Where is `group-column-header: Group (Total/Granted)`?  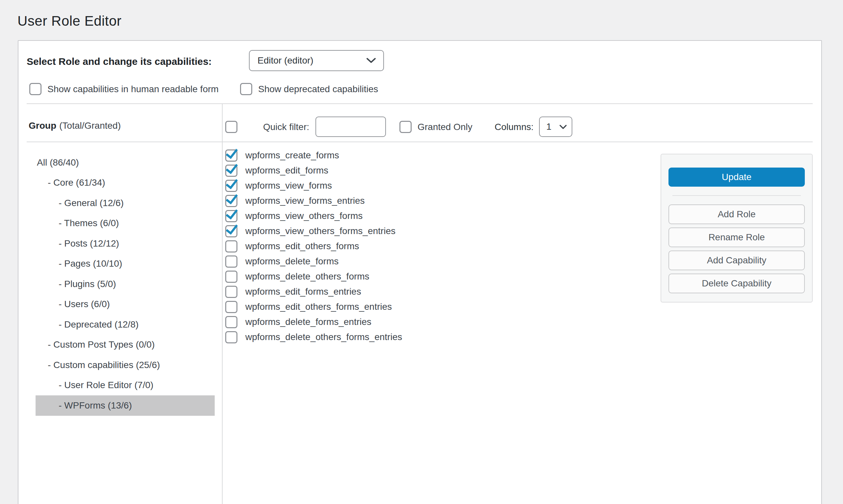 group-column-header: Group (Total/Granted) is located at coordinates (75, 126).